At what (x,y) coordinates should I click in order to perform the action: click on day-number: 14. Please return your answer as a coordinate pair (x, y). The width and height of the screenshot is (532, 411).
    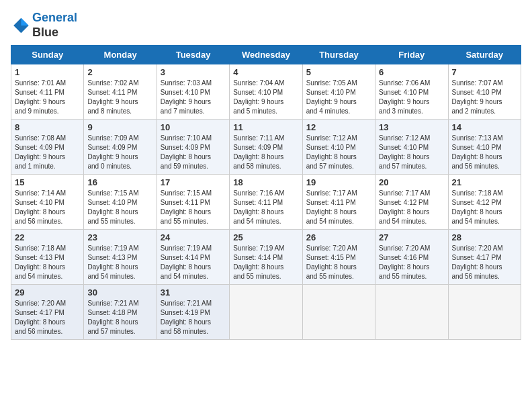
    Looking at the image, I should click on (485, 128).